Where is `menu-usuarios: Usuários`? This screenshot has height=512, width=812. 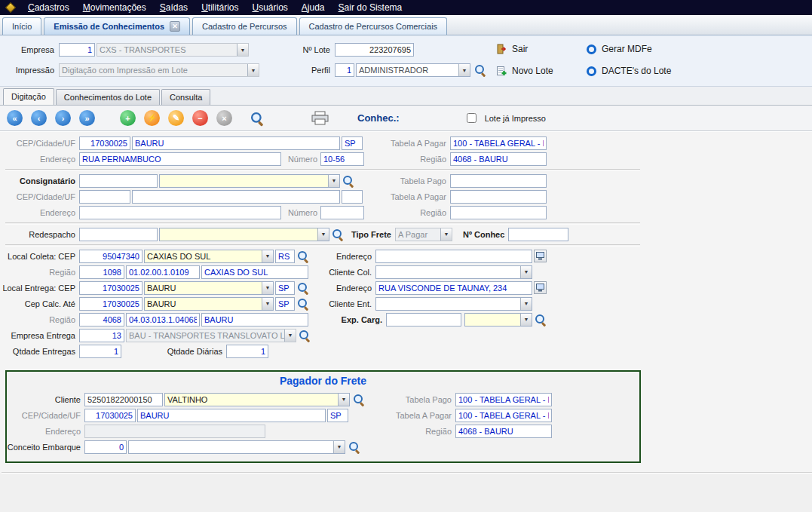
menu-usuarios: Usuários is located at coordinates (270, 8).